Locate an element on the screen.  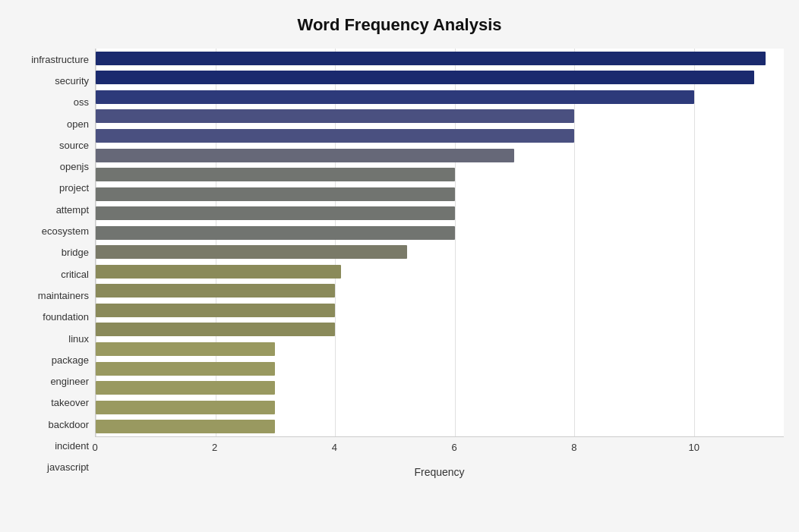
y-label: javascript is located at coordinates (52, 467).